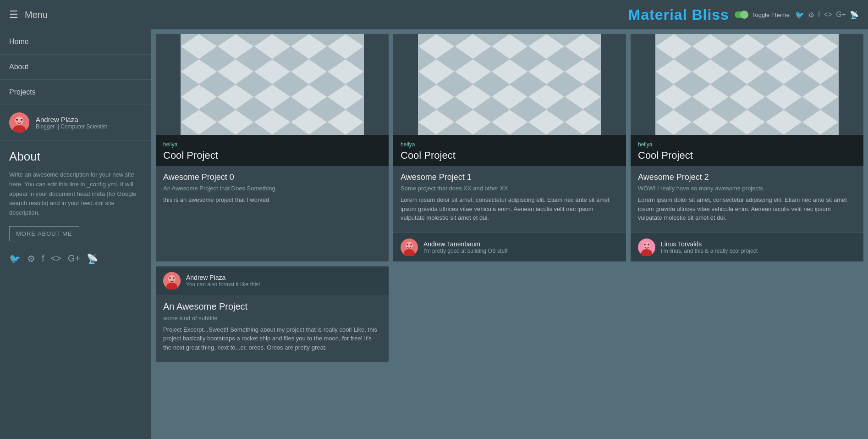  I want to click on code-icon: <>, so click(829, 15).